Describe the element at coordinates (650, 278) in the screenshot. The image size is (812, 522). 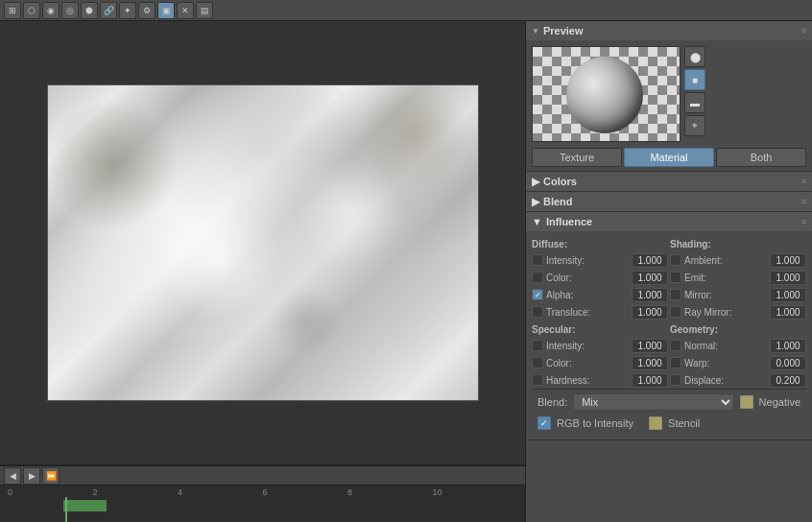
I see `val-color: 1.000` at that location.